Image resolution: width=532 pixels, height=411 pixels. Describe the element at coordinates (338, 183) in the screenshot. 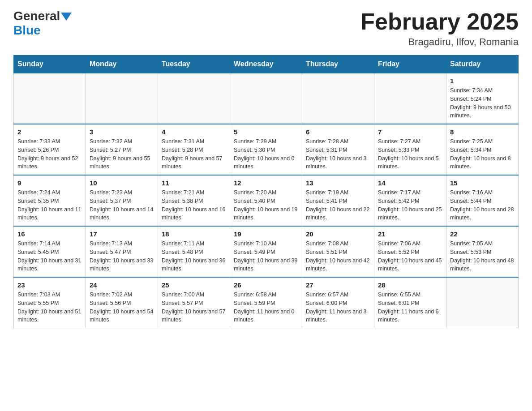

I see `day-number: 13` at that location.